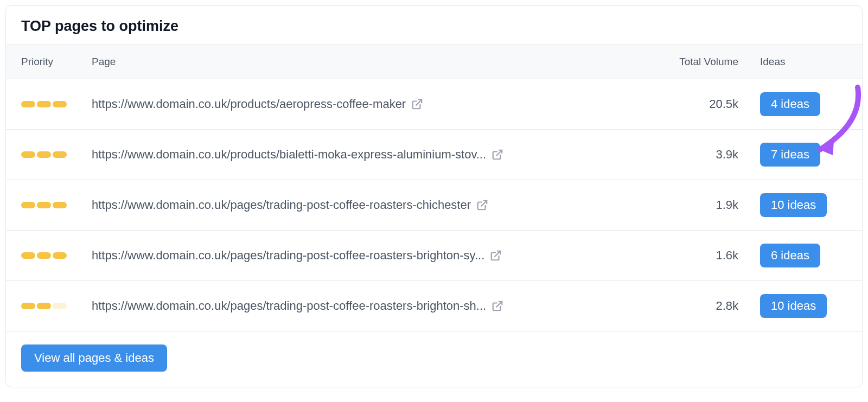  What do you see at coordinates (714, 306) in the screenshot?
I see `volume-cell: 2.8k` at bounding box center [714, 306].